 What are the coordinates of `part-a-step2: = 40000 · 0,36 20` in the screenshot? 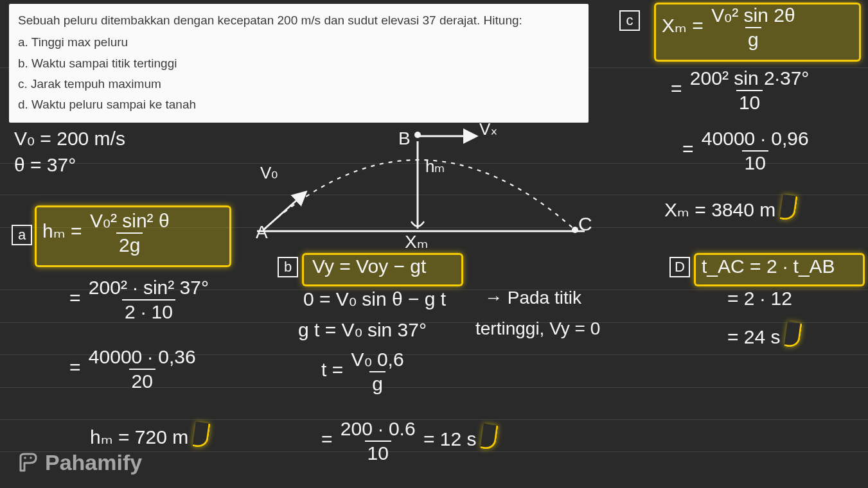 It's located at (134, 369).